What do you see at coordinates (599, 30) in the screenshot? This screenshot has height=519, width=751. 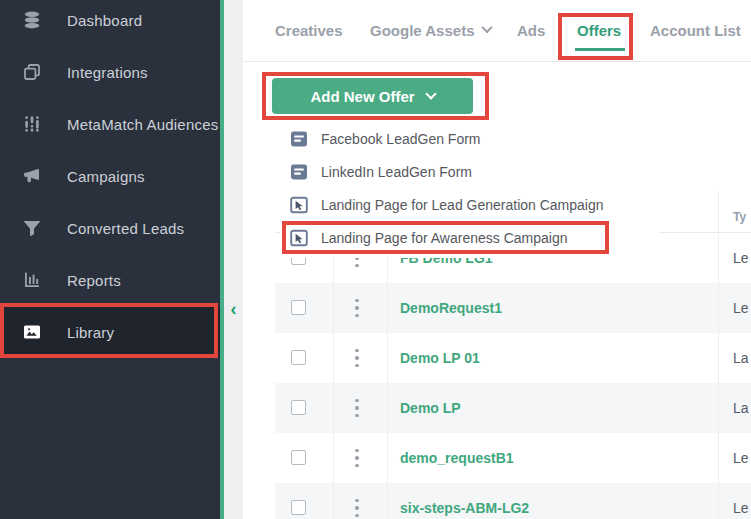 I see `tab-offers: Offers` at bounding box center [599, 30].